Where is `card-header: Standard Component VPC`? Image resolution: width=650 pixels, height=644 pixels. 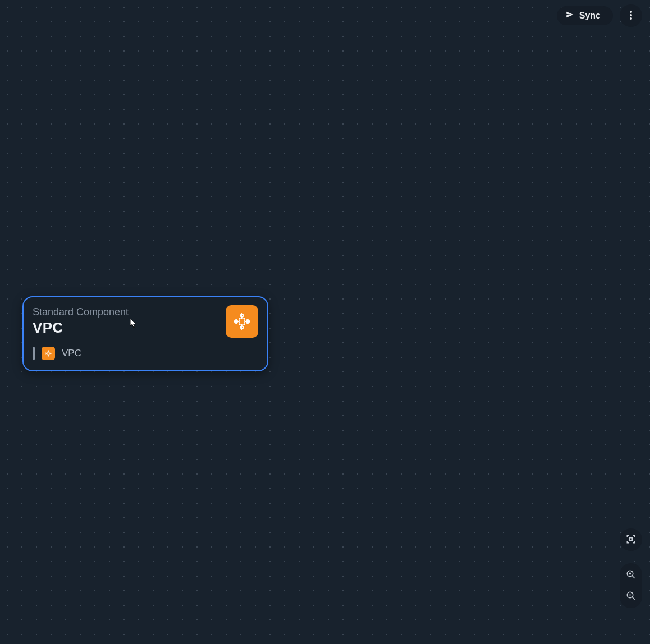 card-header: Standard Component VPC is located at coordinates (145, 321).